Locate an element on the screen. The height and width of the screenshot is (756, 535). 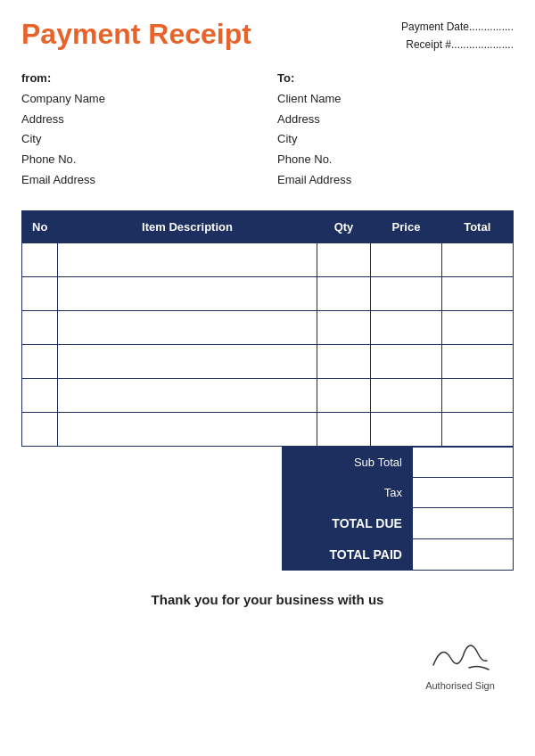
total-due-label: TOTAL DUE is located at coordinates (348, 522).